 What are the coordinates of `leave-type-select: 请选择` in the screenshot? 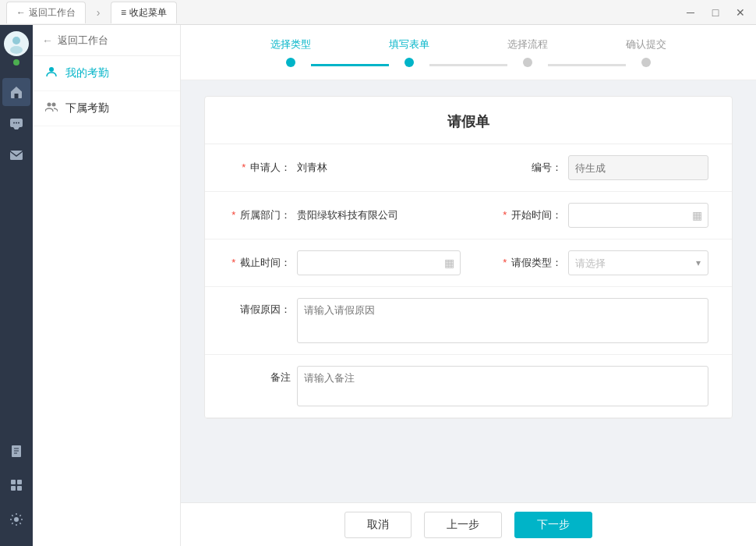 It's located at (638, 263).